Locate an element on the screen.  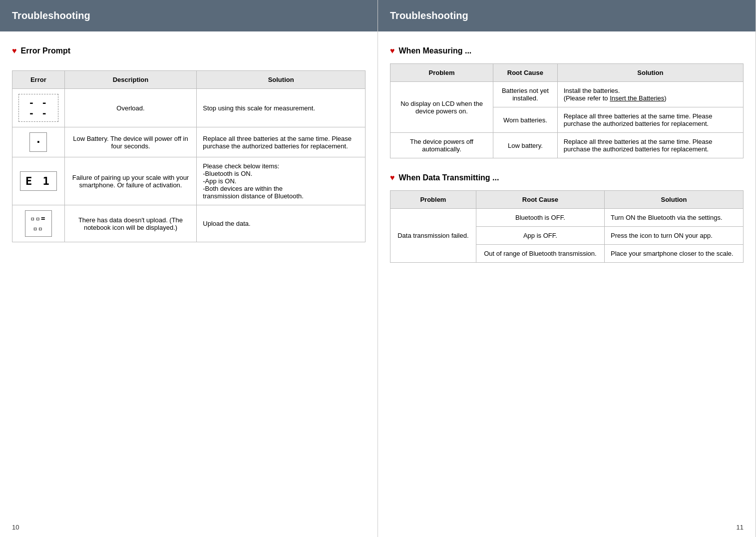
error-symbol-cell: E 1 is located at coordinates (39, 181).